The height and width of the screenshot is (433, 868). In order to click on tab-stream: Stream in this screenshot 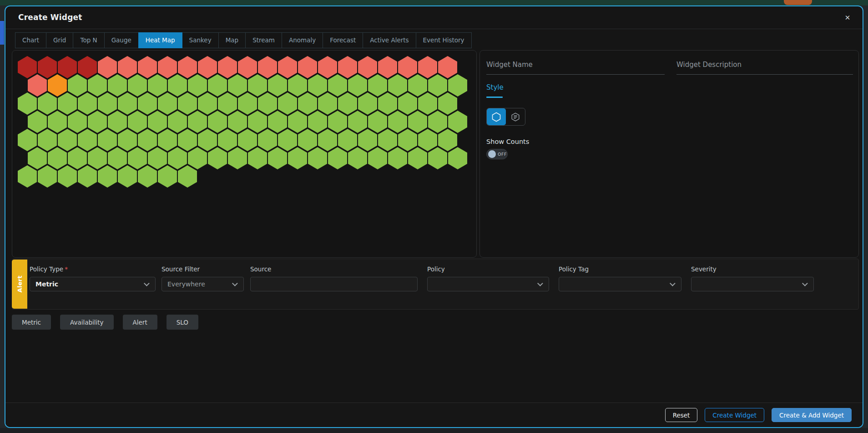, I will do `click(264, 40)`.